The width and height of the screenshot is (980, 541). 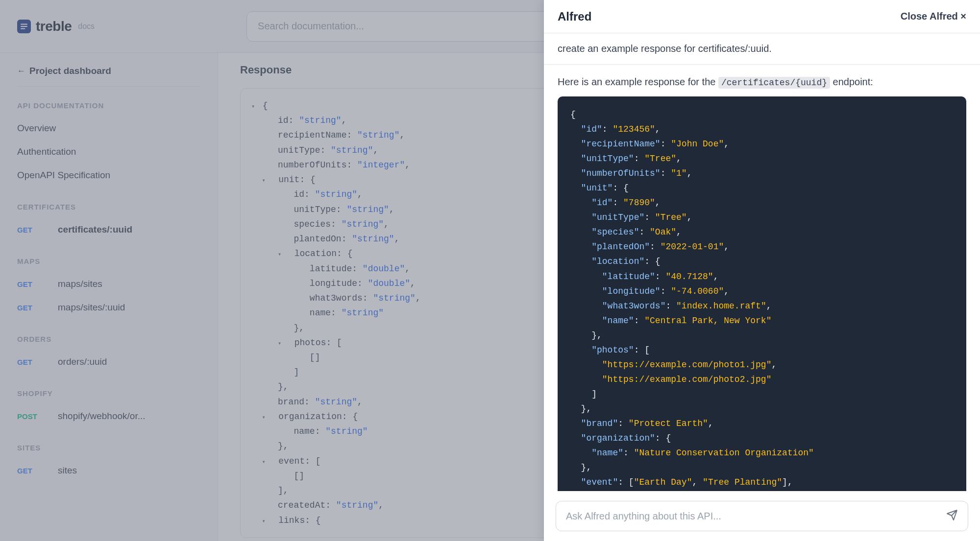 What do you see at coordinates (762, 17) in the screenshot?
I see `alfred-header: Alfred Close Alfred ×` at bounding box center [762, 17].